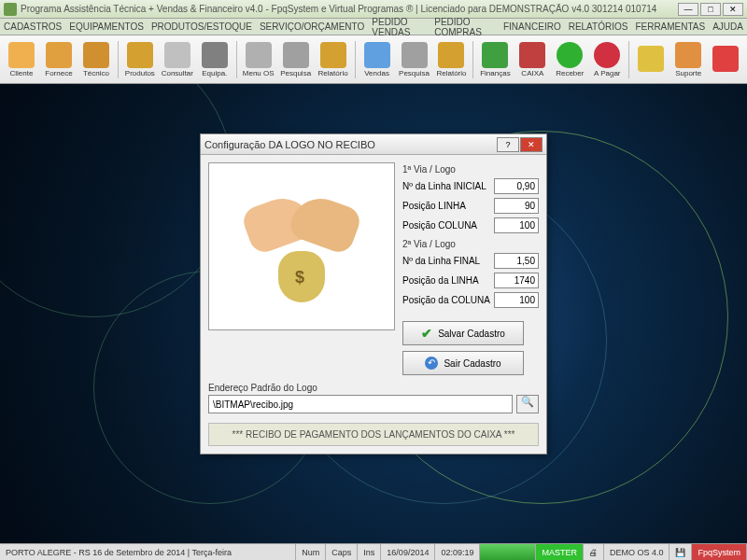 The height and width of the screenshot is (560, 747). I want to click on linha-final-input, so click(516, 261).